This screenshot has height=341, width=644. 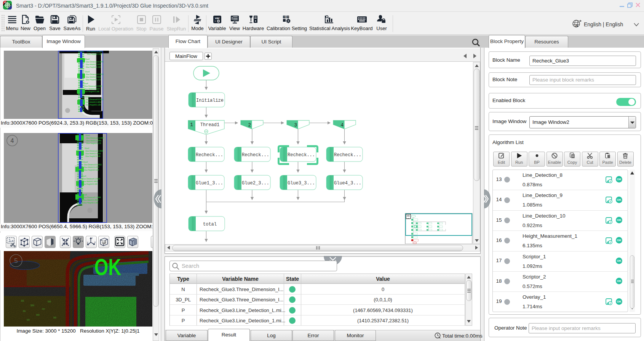 What do you see at coordinates (209, 183) in the screenshot?
I see `svg-text: Glue1_3...` at bounding box center [209, 183].